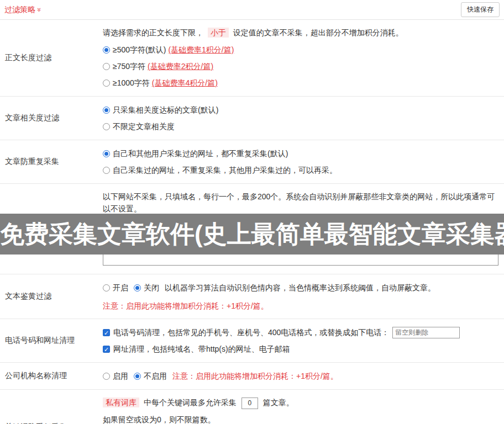 The image size is (504, 424). Describe the element at coordinates (252, 234) in the screenshot. I see `watermark-banner: 免费采集文章软件(史上最简单最智能文章采集器破` at that location.